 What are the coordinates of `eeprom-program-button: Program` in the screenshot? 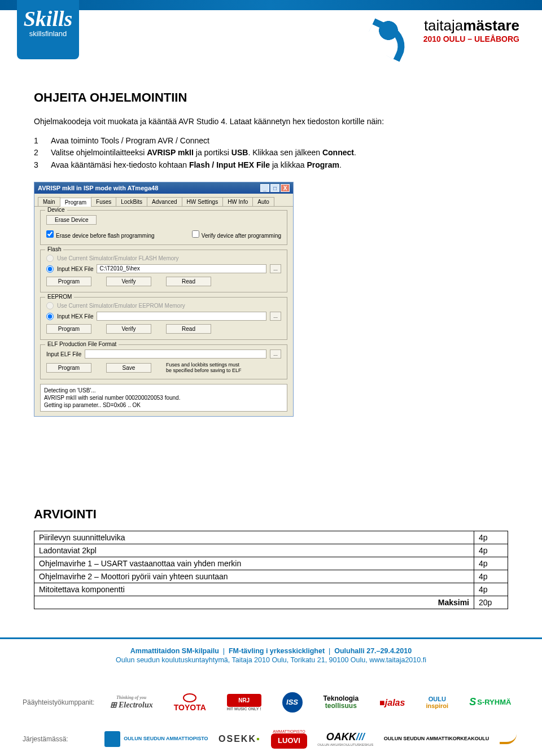 It's located at (69, 329).